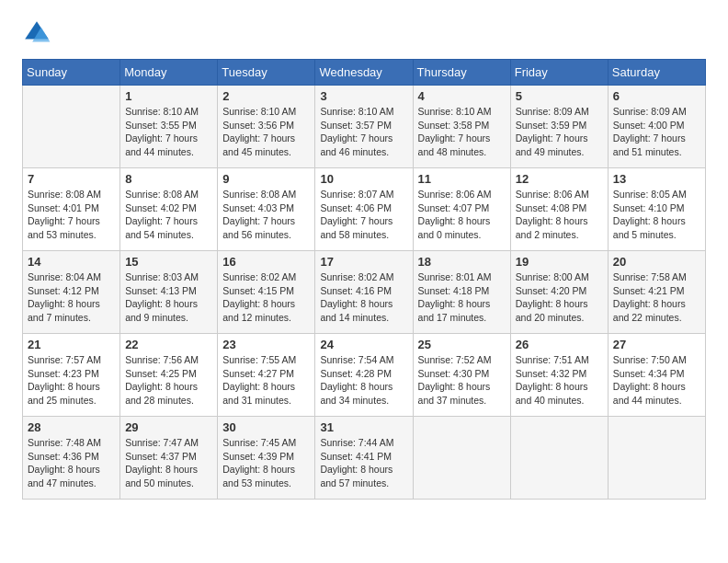 This screenshot has height=563, width=728. Describe the element at coordinates (169, 127) in the screenshot. I see `calendar-cell: 1Sunrise: 8:10 AMSunset: 3:55 PMDaylight…` at that location.